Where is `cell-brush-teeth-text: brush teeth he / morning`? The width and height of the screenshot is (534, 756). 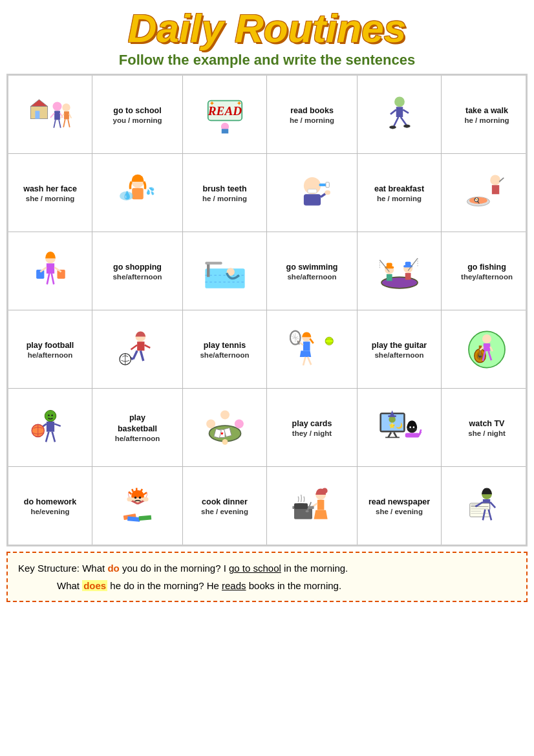 cell-brush-teeth-text: brush teeth he / morning is located at coordinates (225, 193).